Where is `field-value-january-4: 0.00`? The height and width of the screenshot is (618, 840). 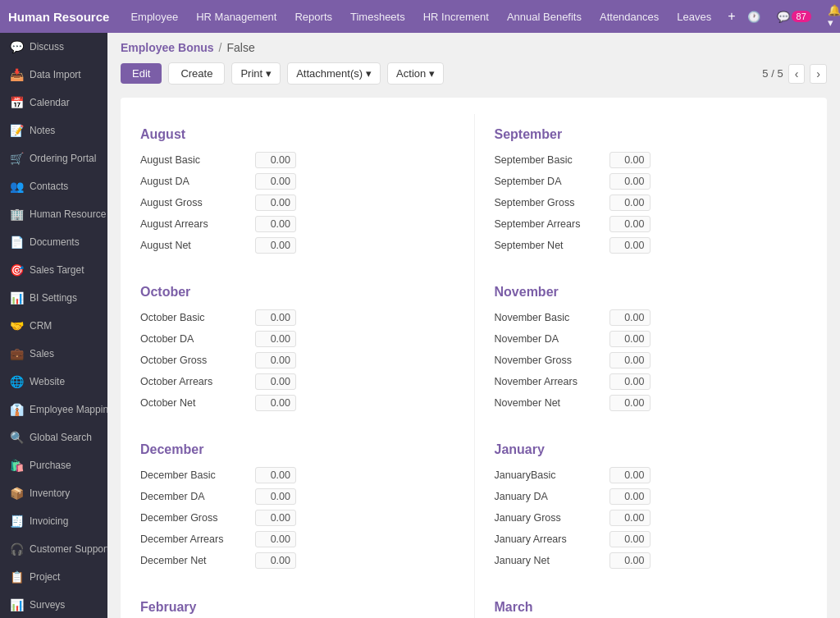
field-value-january-4: 0.00 is located at coordinates (630, 561).